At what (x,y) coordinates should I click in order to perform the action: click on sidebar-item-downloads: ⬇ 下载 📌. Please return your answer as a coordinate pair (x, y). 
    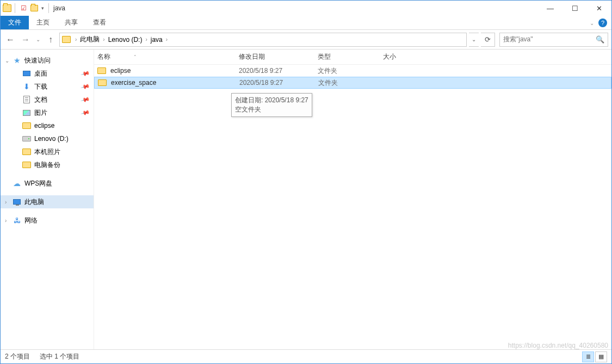
    Looking at the image, I should click on (47, 87).